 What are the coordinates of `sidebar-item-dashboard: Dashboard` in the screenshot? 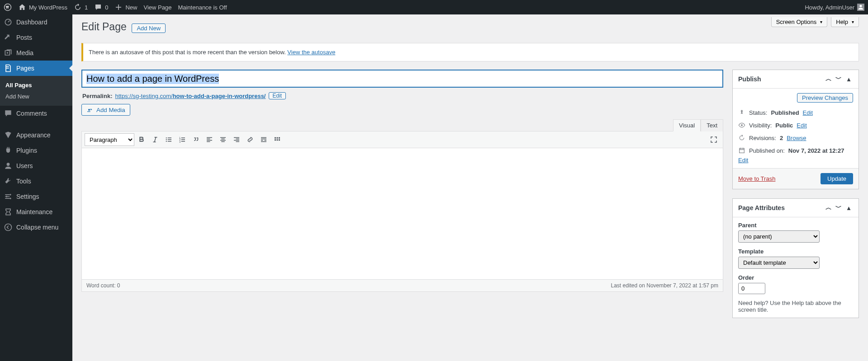 It's located at (36, 22).